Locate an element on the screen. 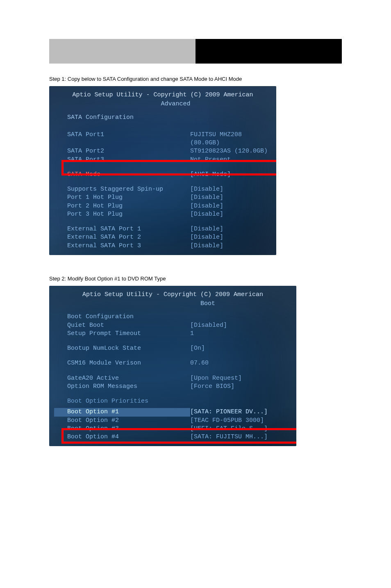  bios1-opt1-value: [Disable] is located at coordinates (231, 198).